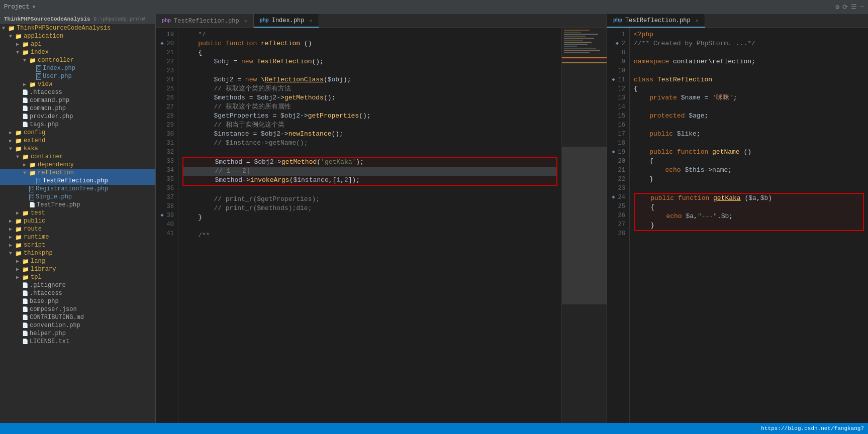 The image size is (868, 434). I want to click on sidebar-item--gitignore: 📄.gitignore, so click(77, 285).